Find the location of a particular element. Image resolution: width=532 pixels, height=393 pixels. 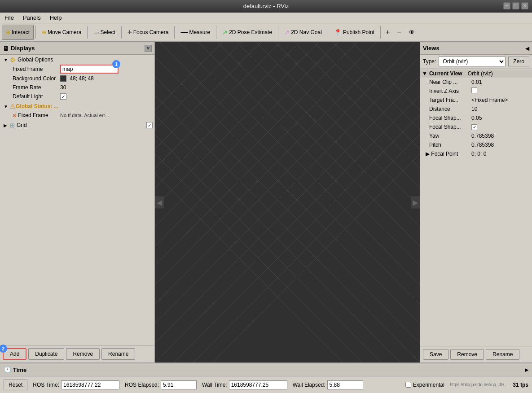

err-icon: ⊗ is located at coordinates (14, 115).